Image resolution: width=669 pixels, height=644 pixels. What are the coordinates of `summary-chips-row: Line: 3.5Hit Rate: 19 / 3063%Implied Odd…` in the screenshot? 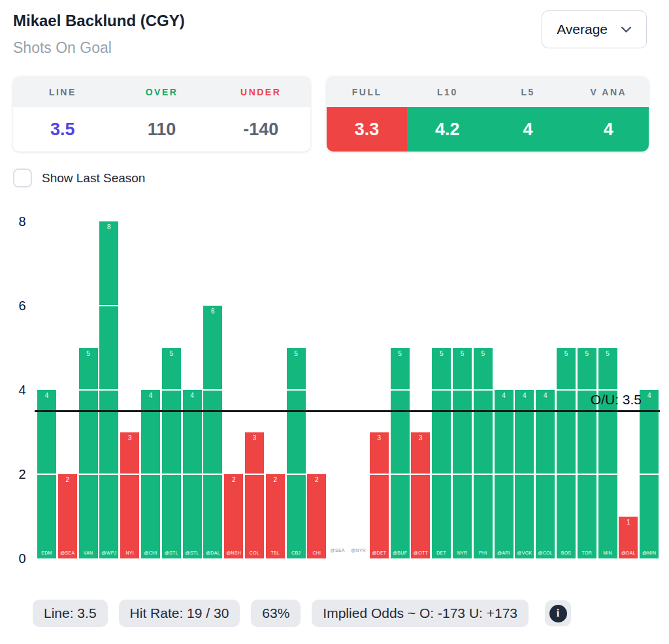 It's located at (302, 613).